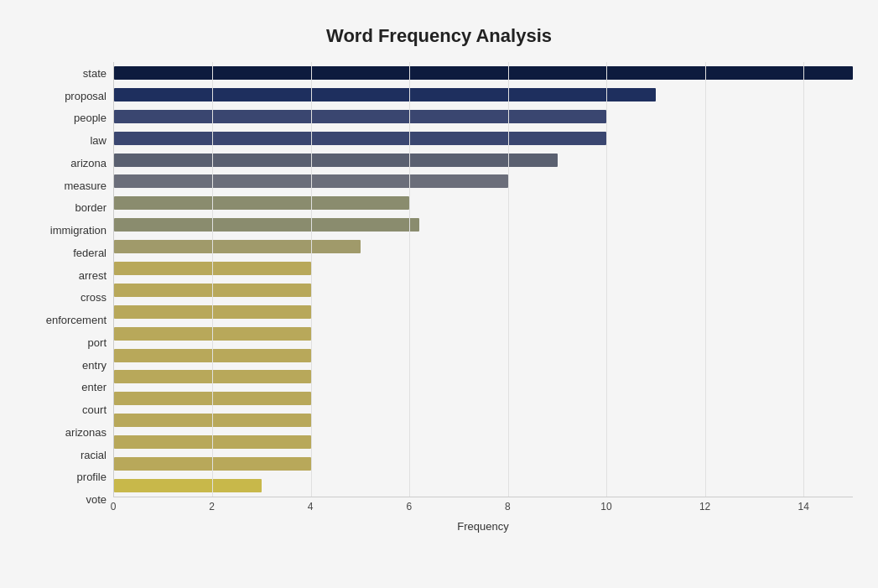 The image size is (878, 588). What do you see at coordinates (91, 118) in the screenshot?
I see `y-axis-label: people` at bounding box center [91, 118].